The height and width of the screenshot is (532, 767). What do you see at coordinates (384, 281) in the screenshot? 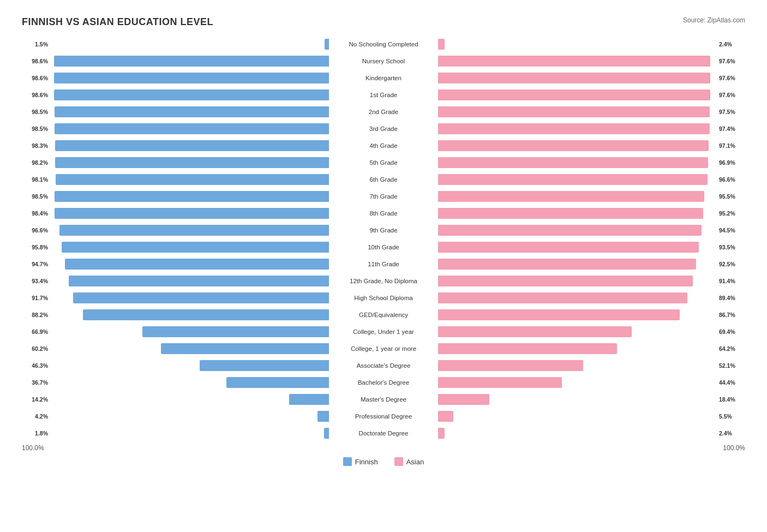
I see `bar-label: 12th Grade, No Diploma` at bounding box center [384, 281].